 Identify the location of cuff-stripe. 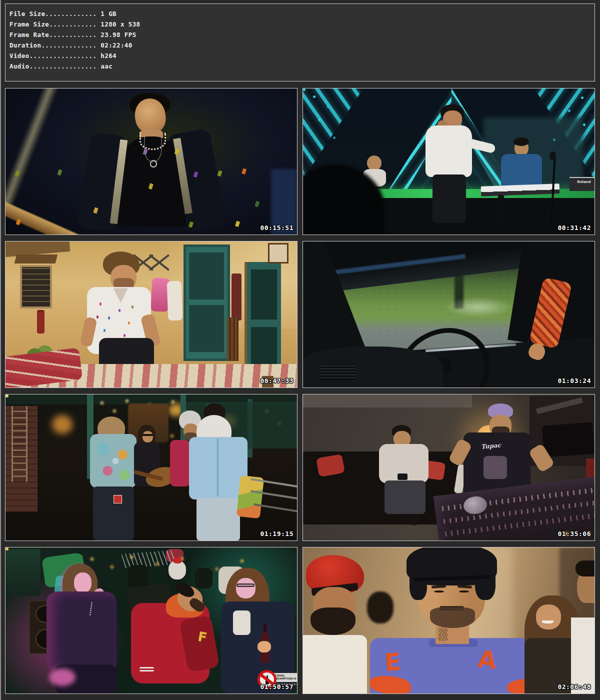
(147, 669).